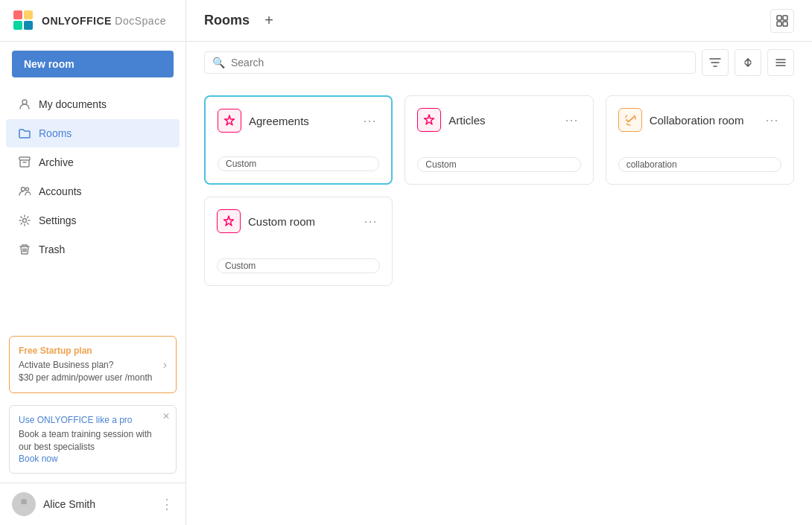  What do you see at coordinates (499, 120) in the screenshot?
I see `room-header-articles: Articles ⋯` at bounding box center [499, 120].